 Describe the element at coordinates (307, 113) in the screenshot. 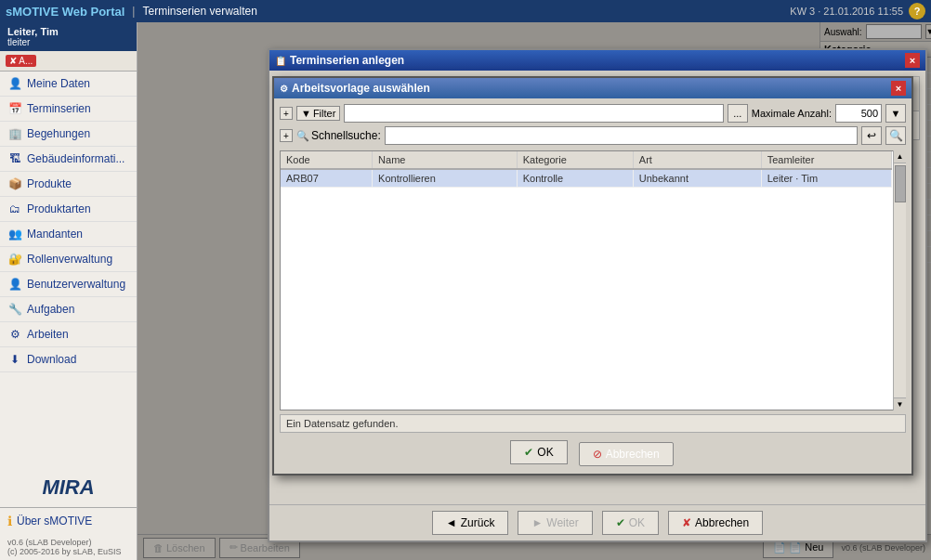

I see `filter-funnel-icon: ▼` at that location.